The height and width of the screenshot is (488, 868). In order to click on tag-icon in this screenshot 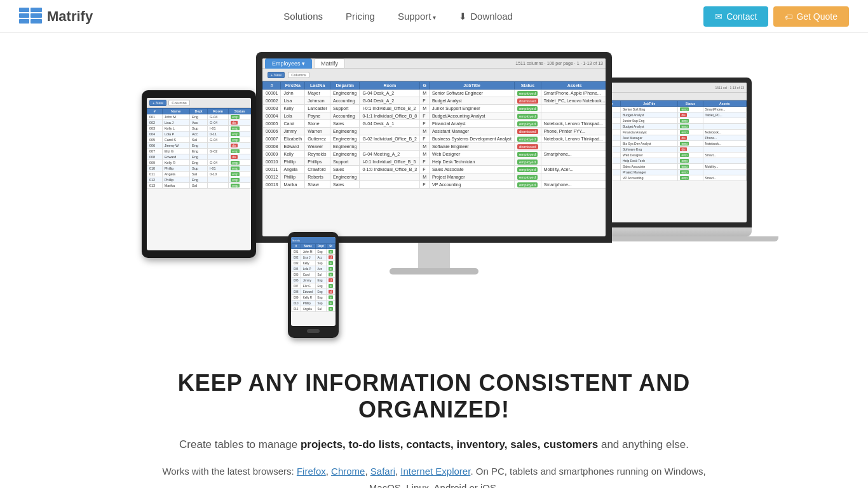, I will do `click(789, 17)`.